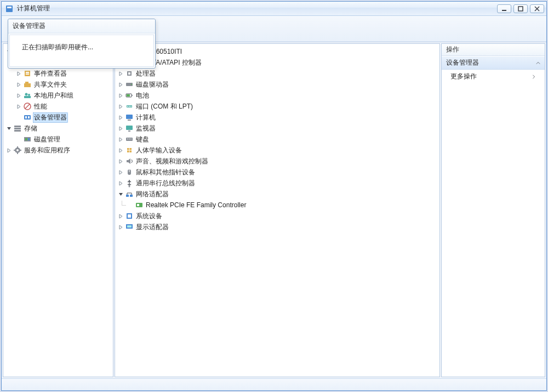 This screenshot has width=548, height=392. What do you see at coordinates (129, 106) in the screenshot?
I see `port-icon` at bounding box center [129, 106].